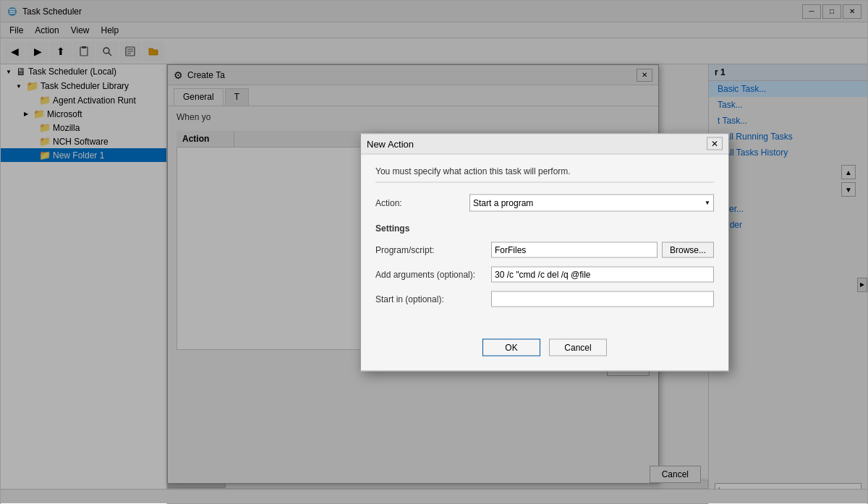 The image size is (868, 504). Describe the element at coordinates (545, 242) in the screenshot. I see `modal-body: You must specify what action this task w…` at that location.